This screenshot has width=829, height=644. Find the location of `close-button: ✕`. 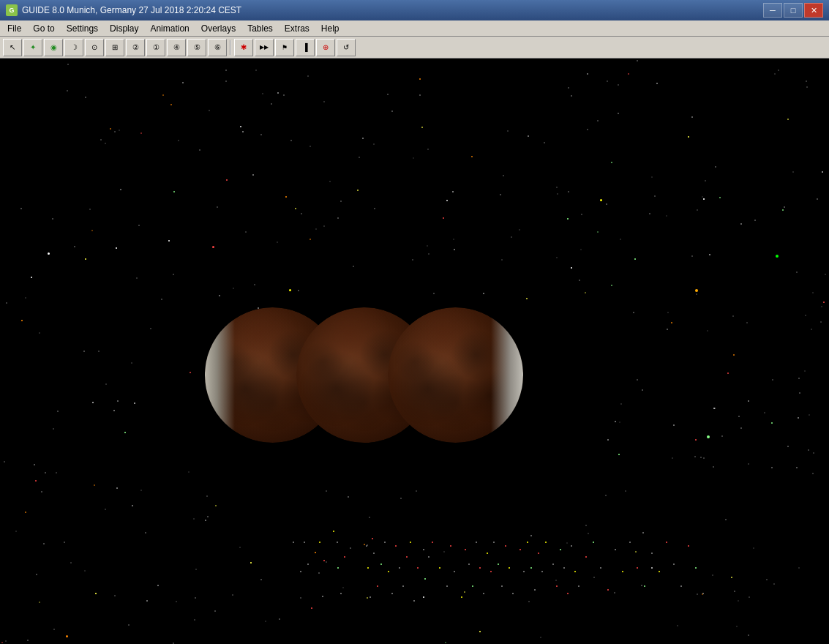

close-button: ✕ is located at coordinates (814, 10).